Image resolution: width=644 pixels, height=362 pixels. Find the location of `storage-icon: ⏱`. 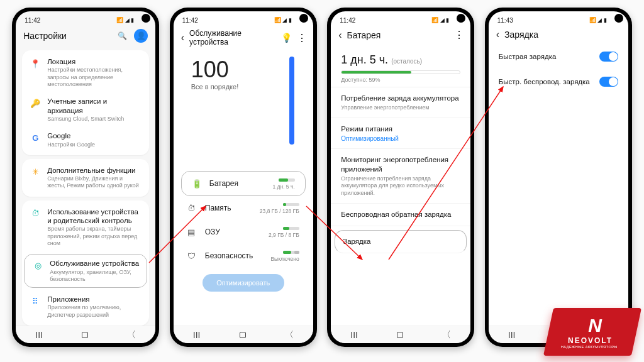

storage-icon: ⏱ is located at coordinates (192, 209).